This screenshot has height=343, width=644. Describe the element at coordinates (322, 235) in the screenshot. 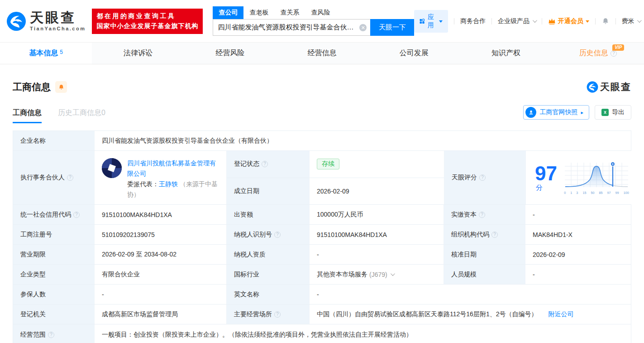

I see `table-row: 工商注册号 510109202139075 纳税人识别号? 91510100MA…` at that location.